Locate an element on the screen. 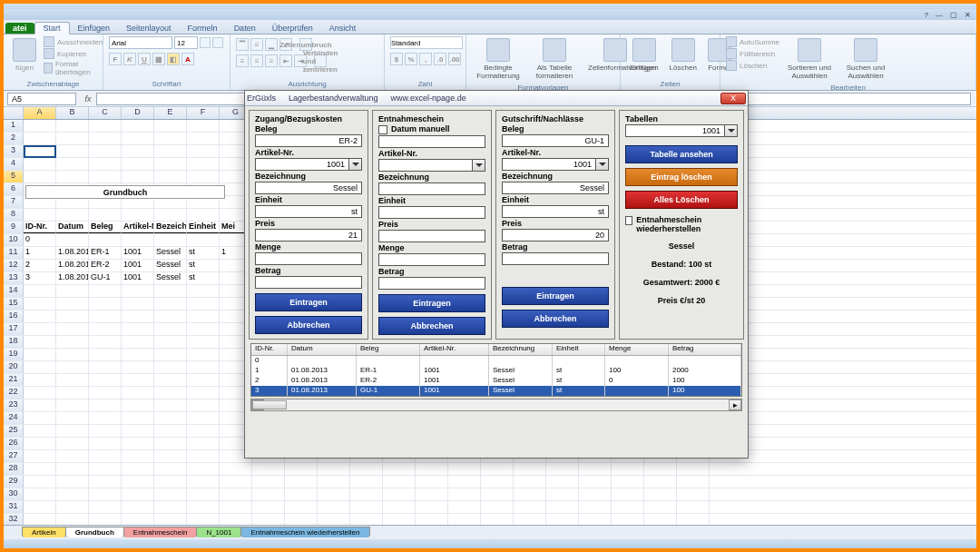 The image size is (980, 552). fill-color-button: ◧ is located at coordinates (173, 59).